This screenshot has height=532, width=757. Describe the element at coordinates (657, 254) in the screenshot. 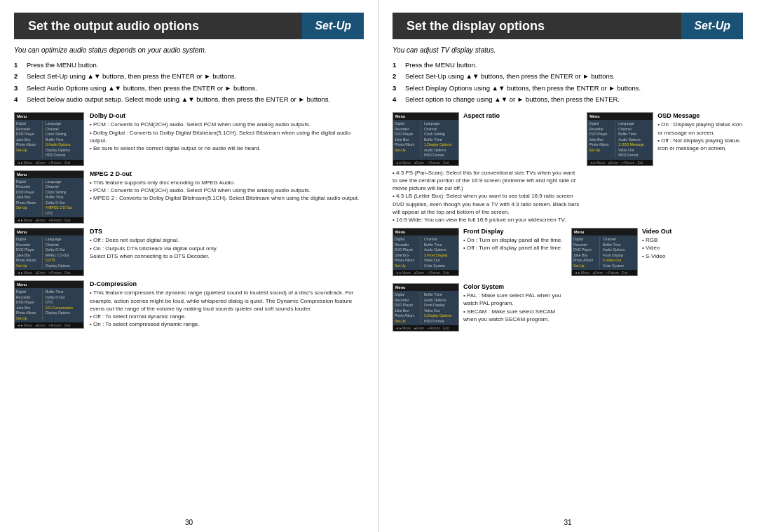

I see `videoout-block: Menu Digital Recorder DVD Player Juke Bo…` at that location.